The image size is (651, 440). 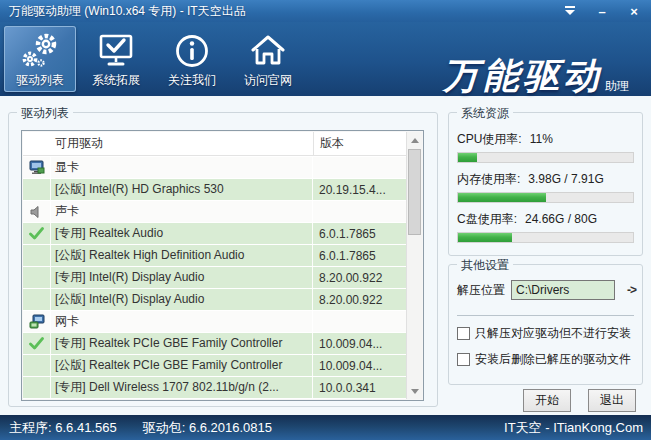 What do you see at coordinates (546, 227) in the screenshot?
I see `cdrive-usage-meter: C盘使用率:24.66G / 80G` at bounding box center [546, 227].